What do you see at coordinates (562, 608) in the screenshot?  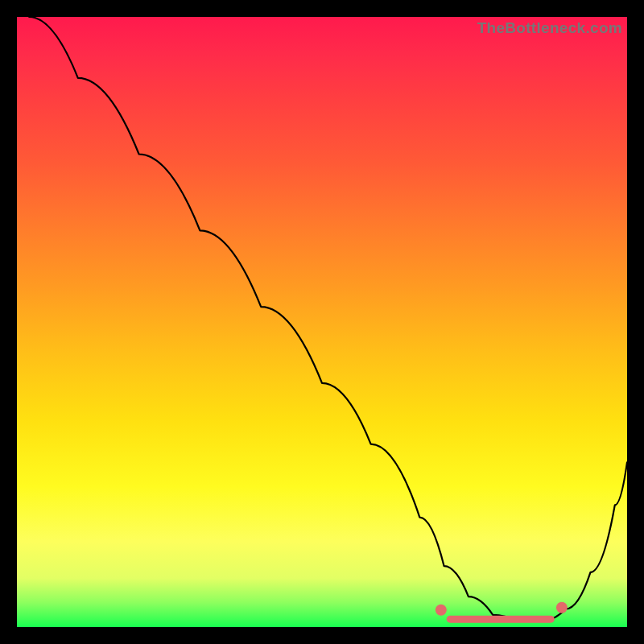 I see `optimal-range-dot-right` at bounding box center [562, 608].